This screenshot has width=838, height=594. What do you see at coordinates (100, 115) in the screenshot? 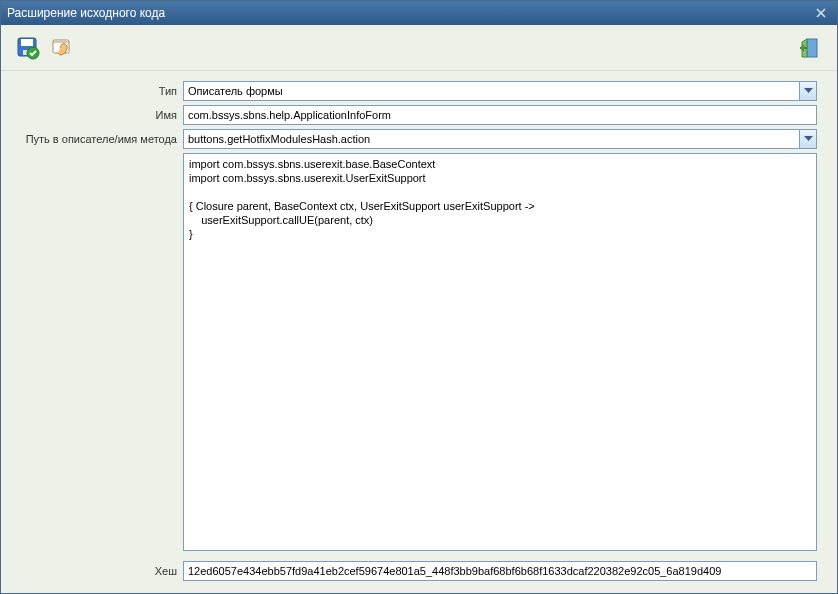
I see `name-label: Имя` at bounding box center [100, 115].